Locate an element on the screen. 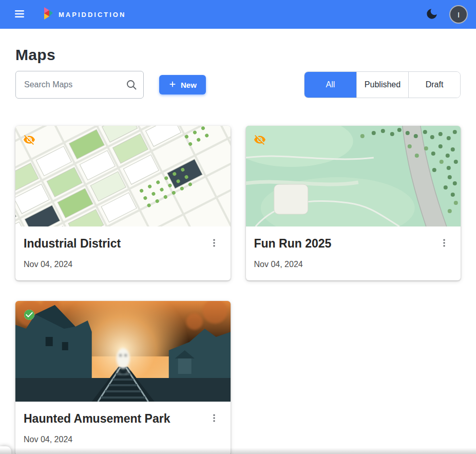  search-icon is located at coordinates (131, 86).